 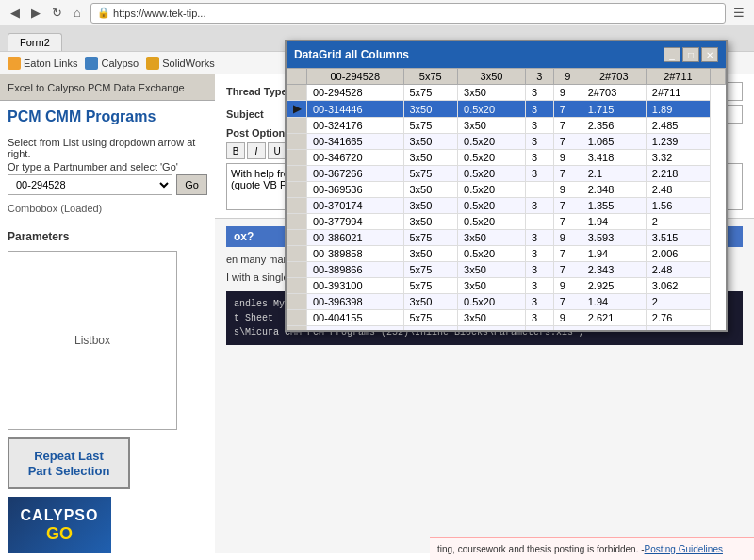 What do you see at coordinates (739, 13) in the screenshot?
I see `menu-button: ☰` at bounding box center [739, 13].